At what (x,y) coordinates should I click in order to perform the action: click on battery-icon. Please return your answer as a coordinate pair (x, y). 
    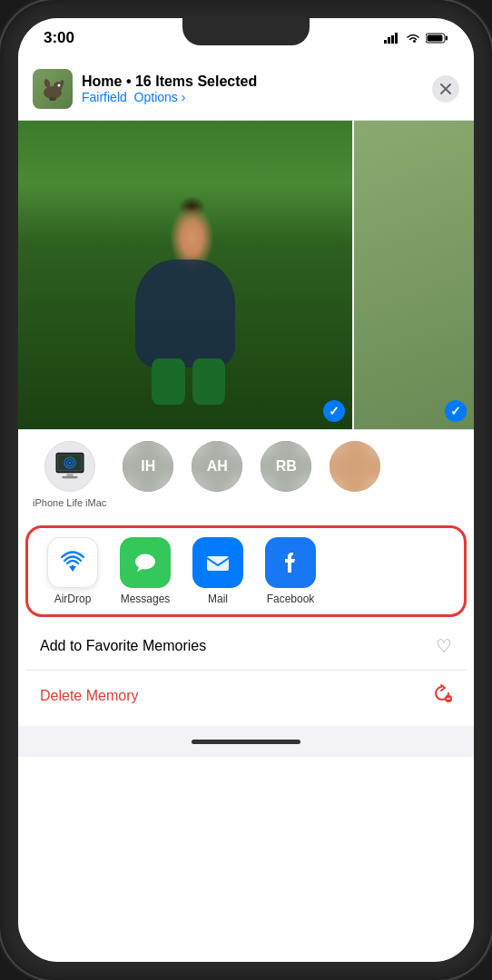
    Looking at the image, I should click on (438, 38).